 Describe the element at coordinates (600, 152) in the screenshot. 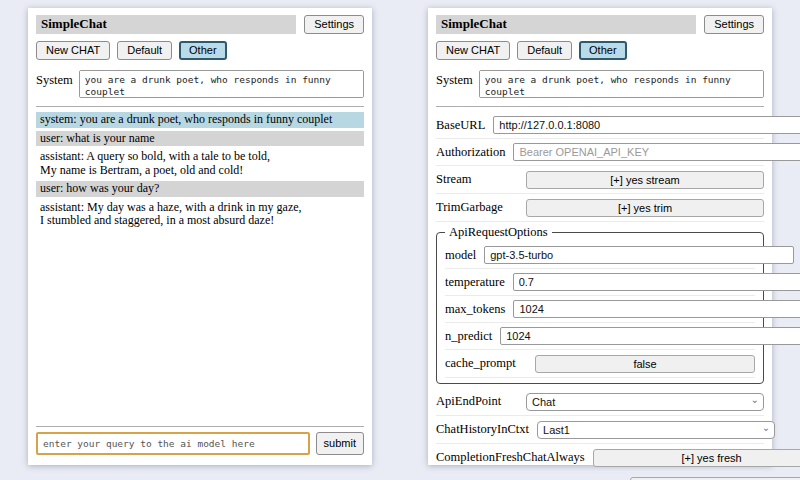

I see `setting-row-authorization: Authorization` at that location.